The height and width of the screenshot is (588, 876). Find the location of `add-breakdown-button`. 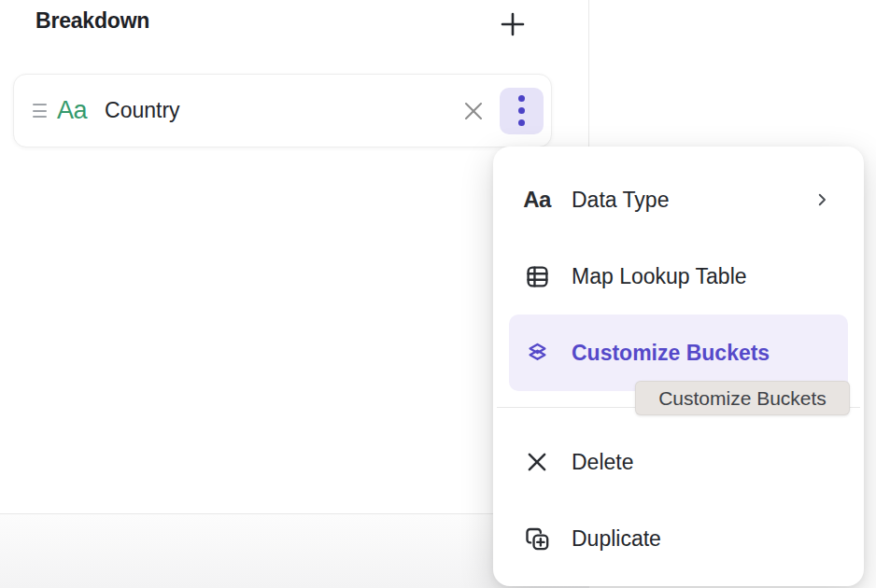

add-breakdown-button is located at coordinates (513, 24).